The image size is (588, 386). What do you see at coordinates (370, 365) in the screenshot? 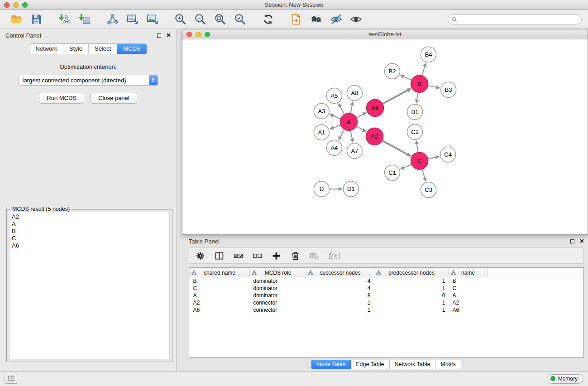
I see `tab-edge-table: Edge Table` at bounding box center [370, 365].